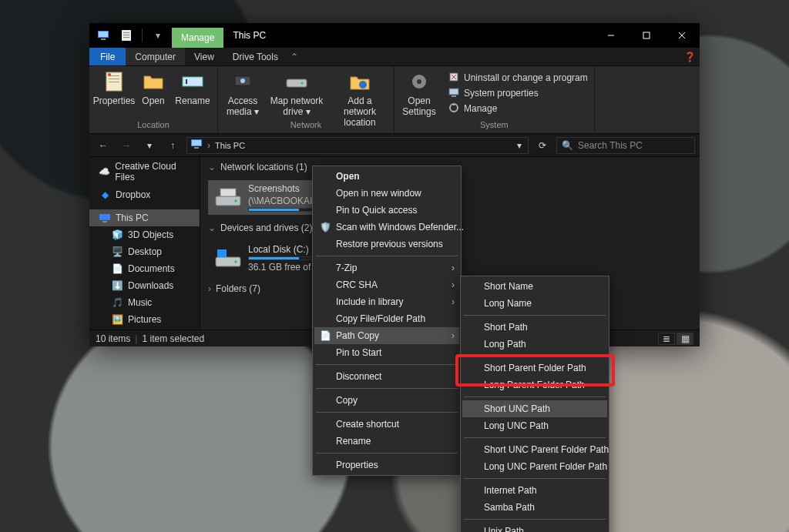 The image size is (789, 532). What do you see at coordinates (149, 146) in the screenshot?
I see `nav-recent-dropdown: ▾` at bounding box center [149, 146].